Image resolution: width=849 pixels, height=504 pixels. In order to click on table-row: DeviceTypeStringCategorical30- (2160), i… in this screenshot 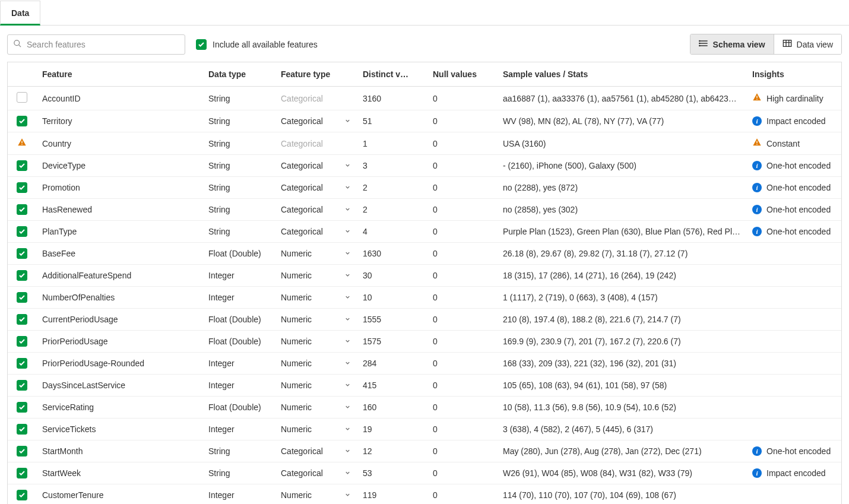, I will do `click(424, 166)`.